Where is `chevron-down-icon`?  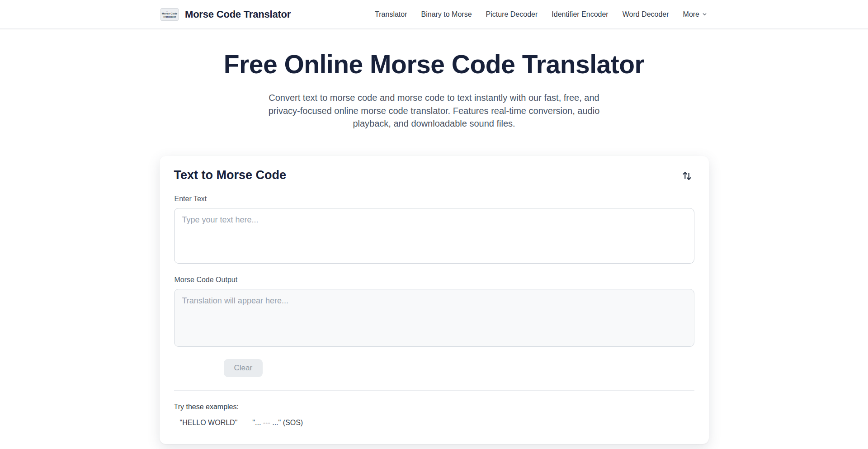 chevron-down-icon is located at coordinates (704, 14).